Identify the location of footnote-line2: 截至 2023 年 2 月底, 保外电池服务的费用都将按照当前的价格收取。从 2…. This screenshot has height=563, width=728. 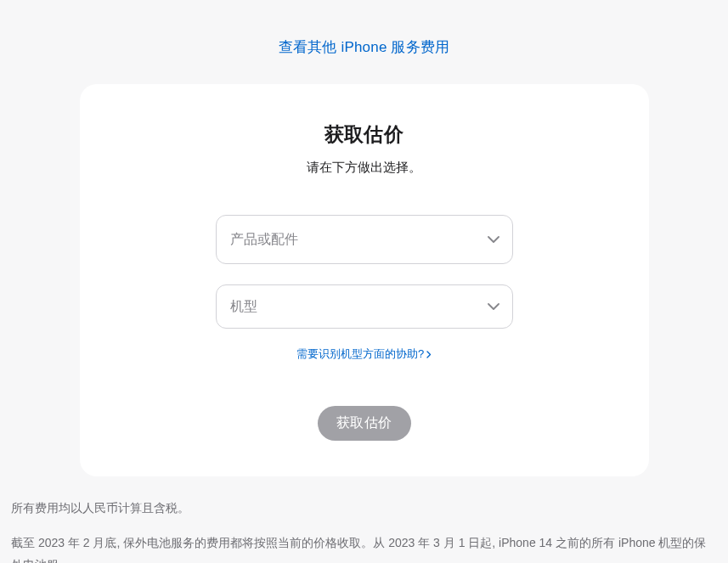
(364, 547).